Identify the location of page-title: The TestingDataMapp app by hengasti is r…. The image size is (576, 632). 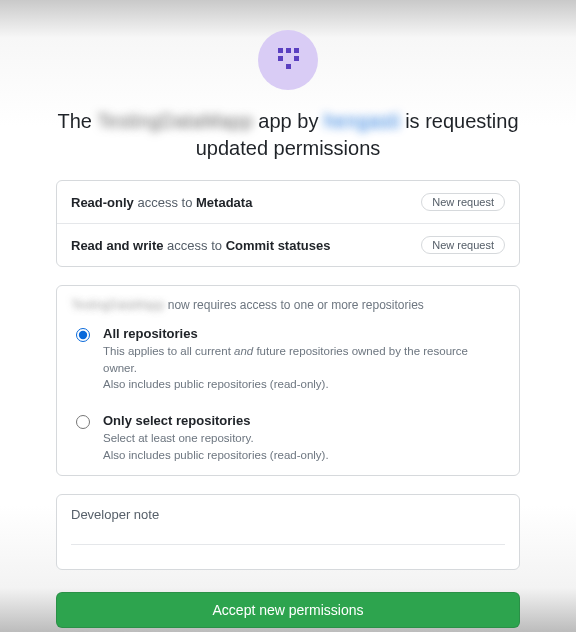
(288, 135).